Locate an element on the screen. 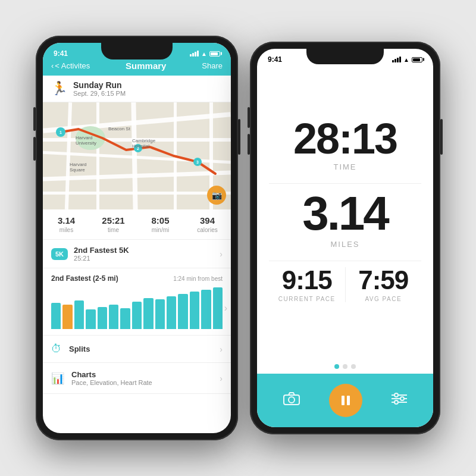 The width and height of the screenshot is (476, 476). back-button: ‹ < Activites is located at coordinates (70, 65).